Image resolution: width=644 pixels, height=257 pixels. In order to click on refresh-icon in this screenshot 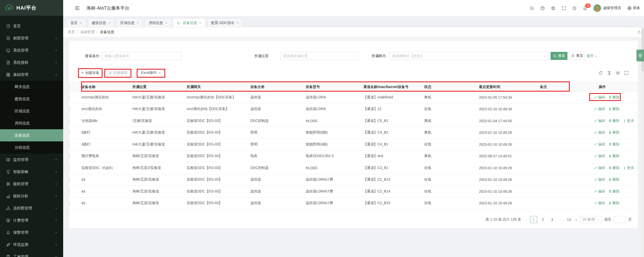, I will do `click(601, 73)`.